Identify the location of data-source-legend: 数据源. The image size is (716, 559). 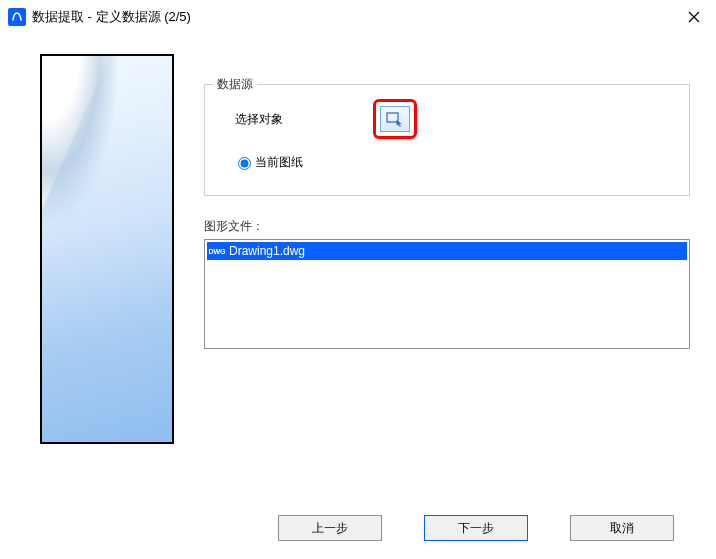
(235, 84).